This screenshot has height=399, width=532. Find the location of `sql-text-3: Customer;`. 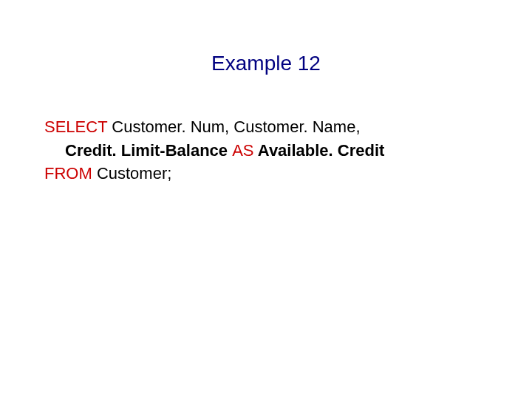

sql-text-3: Customer; is located at coordinates (132, 173).